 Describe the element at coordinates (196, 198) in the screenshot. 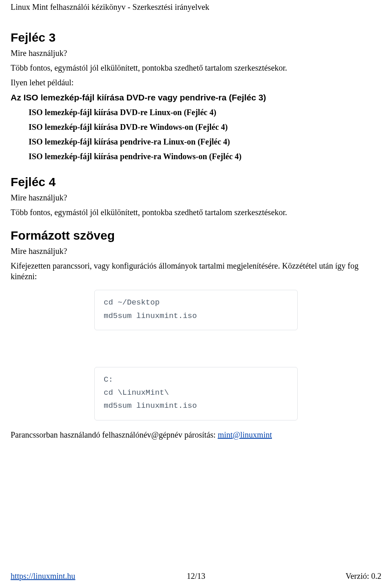

I see `section4-question: Mire használjuk?` at that location.